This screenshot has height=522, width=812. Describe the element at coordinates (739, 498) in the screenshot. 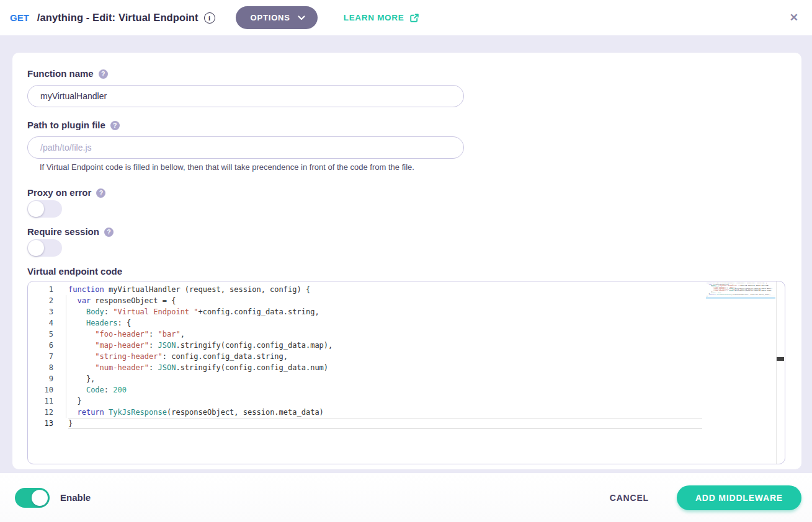

I see `add-middleware-button: ADD MIDDLEWARE` at that location.